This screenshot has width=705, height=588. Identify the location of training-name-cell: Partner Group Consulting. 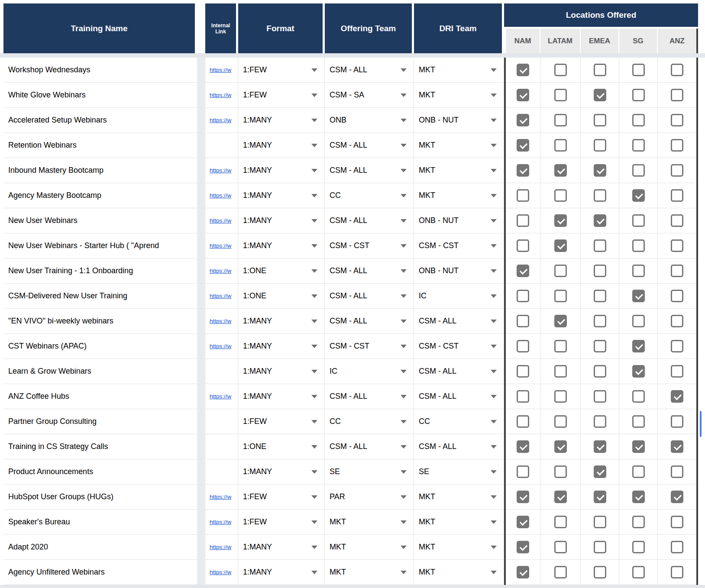
(100, 422).